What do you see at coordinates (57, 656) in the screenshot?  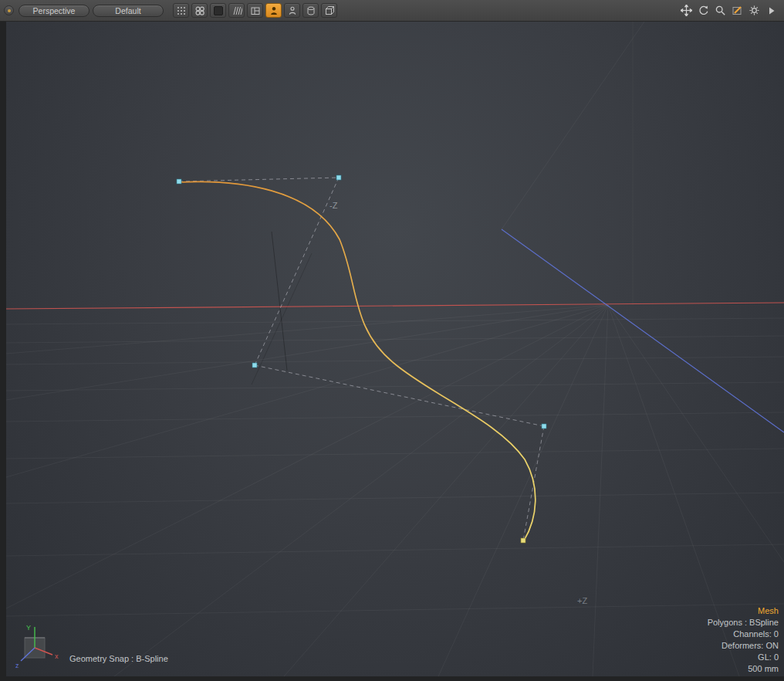 I see `gizmo-x-label: x` at bounding box center [57, 656].